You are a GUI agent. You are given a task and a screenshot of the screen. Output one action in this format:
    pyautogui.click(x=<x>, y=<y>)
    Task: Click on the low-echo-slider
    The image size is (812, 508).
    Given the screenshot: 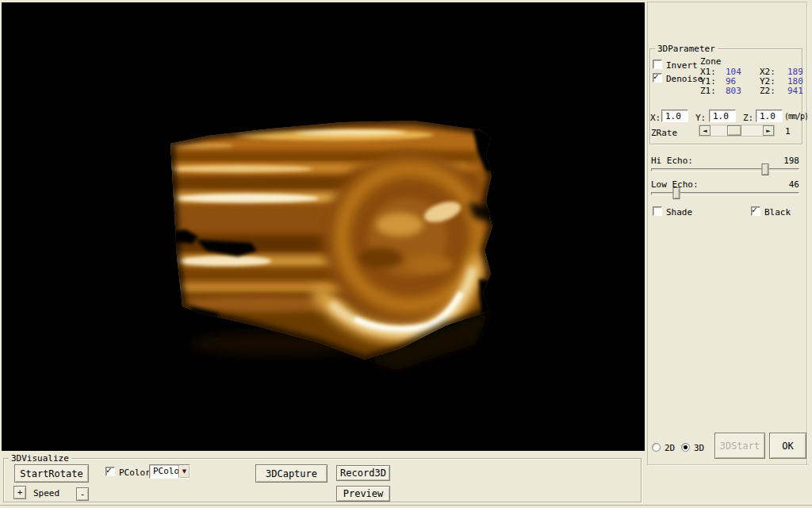 What is the action you would take?
    pyautogui.click(x=725, y=193)
    